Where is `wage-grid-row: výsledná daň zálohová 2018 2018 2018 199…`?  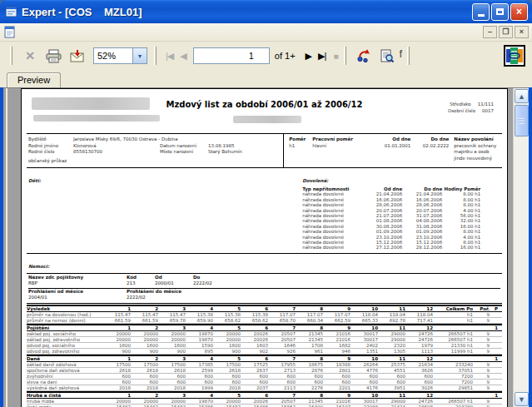 wage-grid-row: výsledná daň zálohová 2018 2018 2018 199… is located at coordinates (265, 388).